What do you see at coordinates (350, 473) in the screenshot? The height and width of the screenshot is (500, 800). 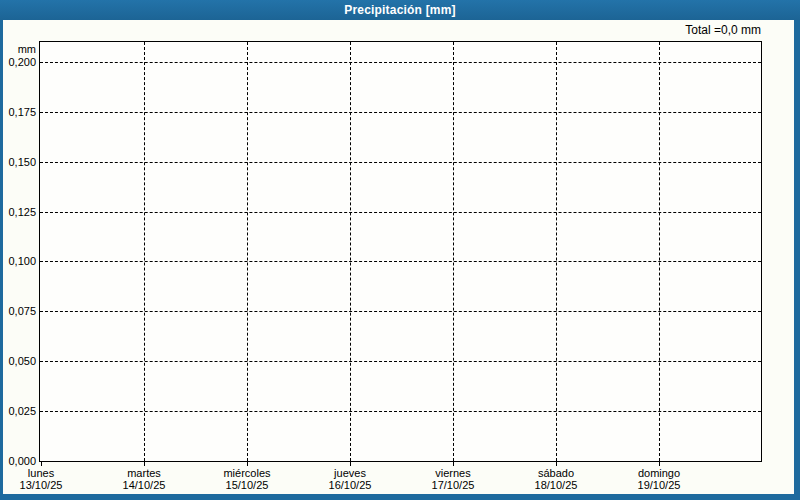 I see `x-tick-day: jueves` at bounding box center [350, 473].